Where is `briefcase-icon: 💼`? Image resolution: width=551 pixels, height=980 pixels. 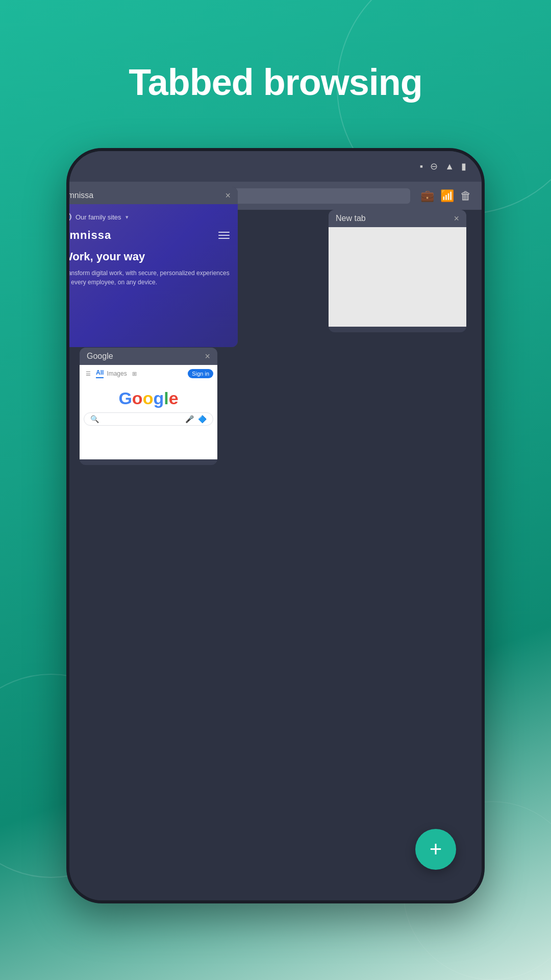 briefcase-icon: 💼 is located at coordinates (428, 196).